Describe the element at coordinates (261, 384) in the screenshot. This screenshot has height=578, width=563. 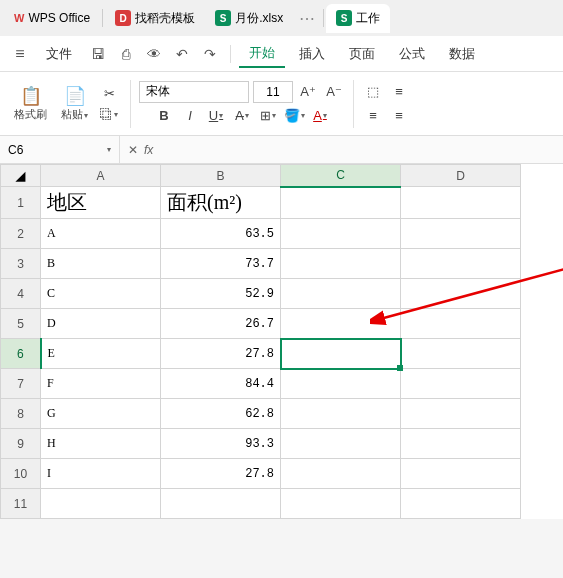
I see `table-row: 7F84.4` at that location.